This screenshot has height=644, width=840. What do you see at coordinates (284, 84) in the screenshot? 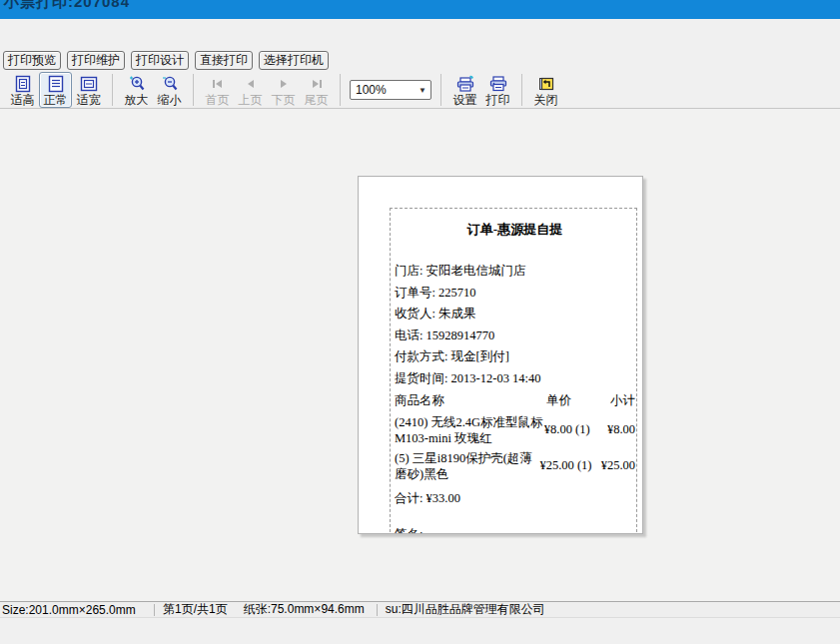
I see `next-page-icon` at bounding box center [284, 84].